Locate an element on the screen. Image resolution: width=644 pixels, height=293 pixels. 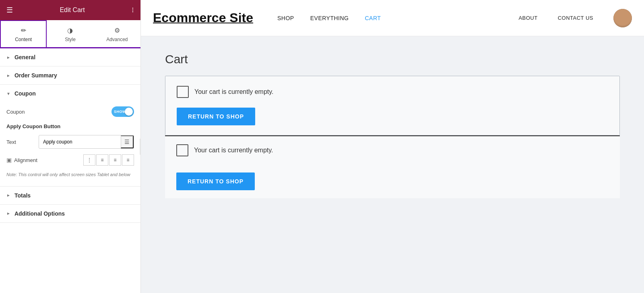
cart-empty-row-1: Your cart is currently empty. is located at coordinates (392, 92).